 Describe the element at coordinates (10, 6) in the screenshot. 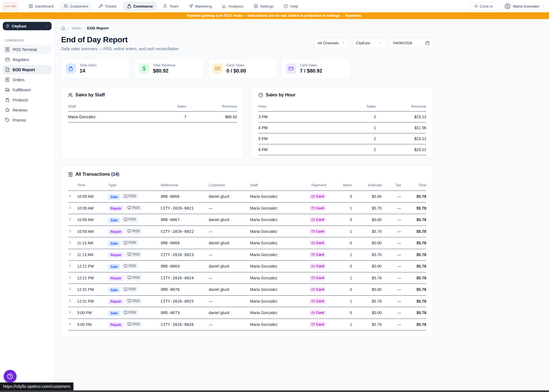

I see `brand-logo: THE VIBE` at that location.